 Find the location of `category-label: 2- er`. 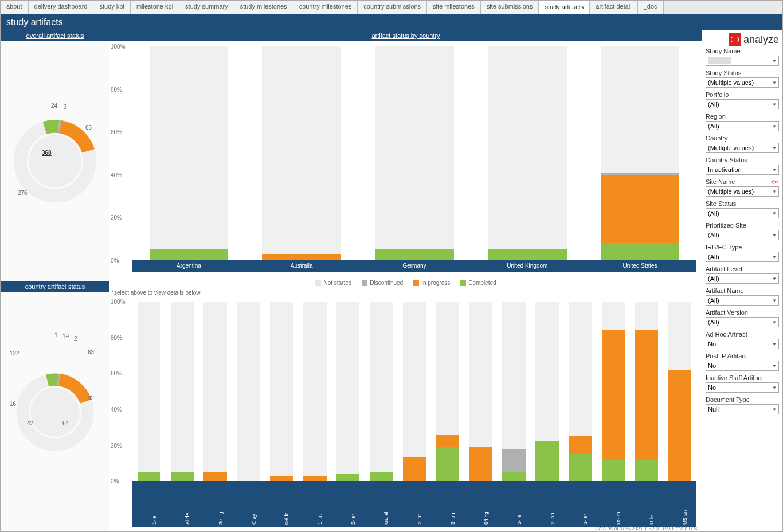

category-label: 2- er is located at coordinates (353, 502).